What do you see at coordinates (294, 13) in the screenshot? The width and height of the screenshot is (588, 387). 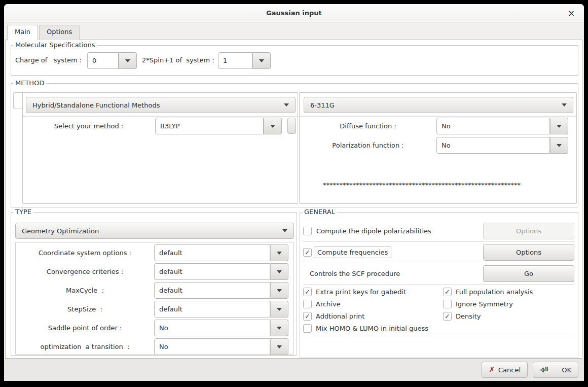 I see `titlebar: Gaussian input ×` at bounding box center [294, 13].